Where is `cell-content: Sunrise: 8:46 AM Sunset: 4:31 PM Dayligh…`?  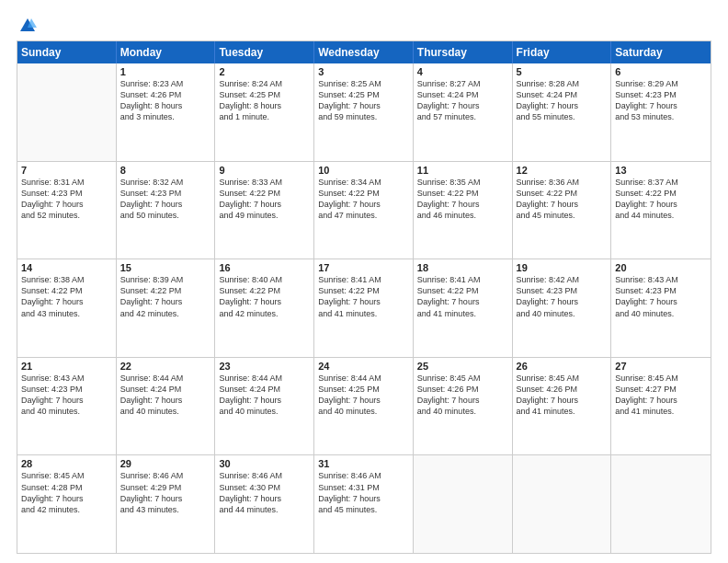
cell-content: Sunrise: 8:46 AM Sunset: 4:31 PM Dayligh… is located at coordinates (364, 493).